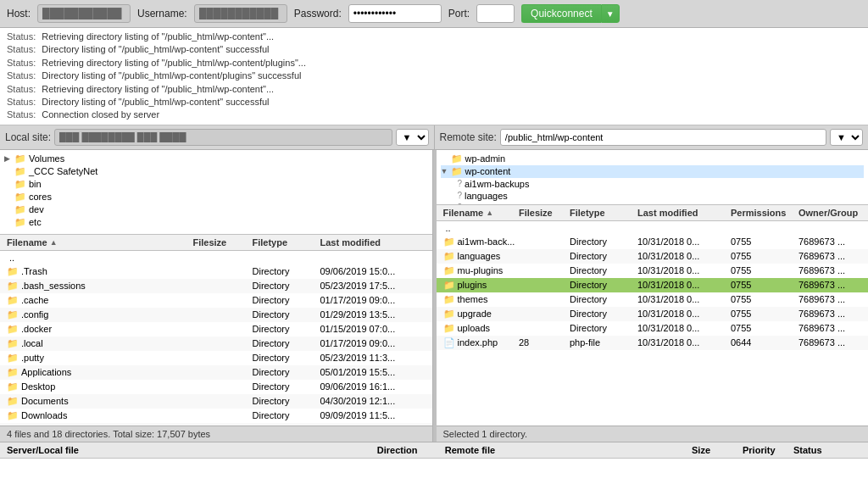  What do you see at coordinates (542, 213) in the screenshot?
I see `remote-col-filesize: Filesize` at bounding box center [542, 213].